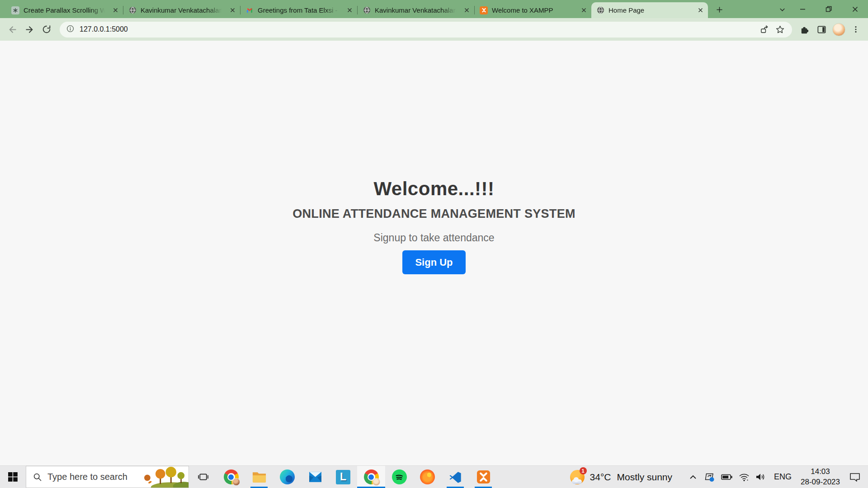 The image size is (868, 488). I want to click on signup-caption: Signup to take attendance, so click(434, 238).